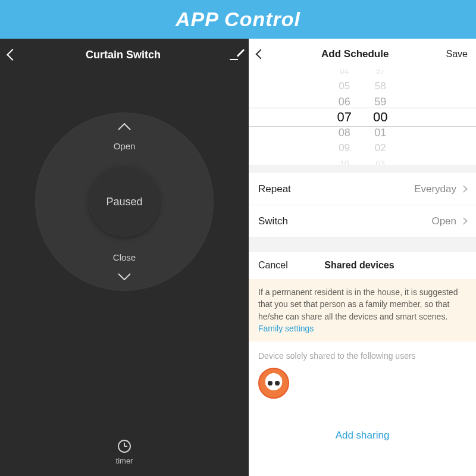  Describe the element at coordinates (380, 117) in the screenshot. I see `minute-wheel: 57 58 59 00 01 02 03` at that location.